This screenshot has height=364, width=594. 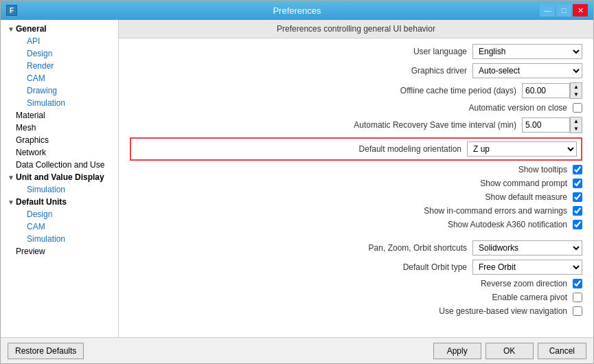 What do you see at coordinates (499, 311) in the screenshot?
I see `gesture-nav-label: Use gesture-based view navigation` at bounding box center [499, 311].